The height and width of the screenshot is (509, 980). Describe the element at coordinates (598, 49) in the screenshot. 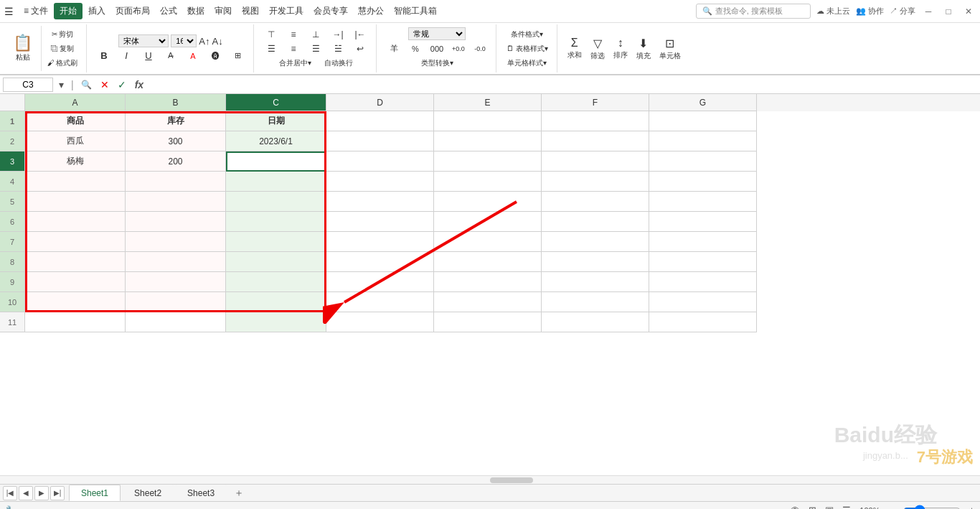

I see `filter-button: ▽ 筛选` at that location.